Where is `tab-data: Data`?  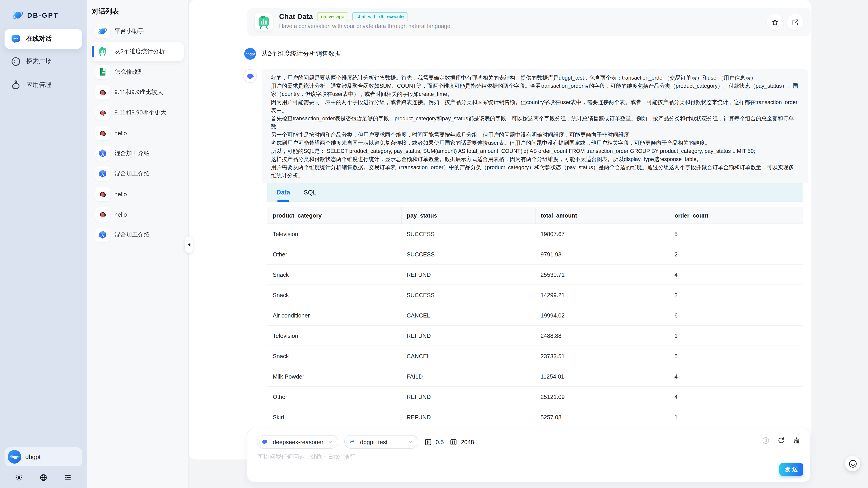 tab-data: Data is located at coordinates (283, 192).